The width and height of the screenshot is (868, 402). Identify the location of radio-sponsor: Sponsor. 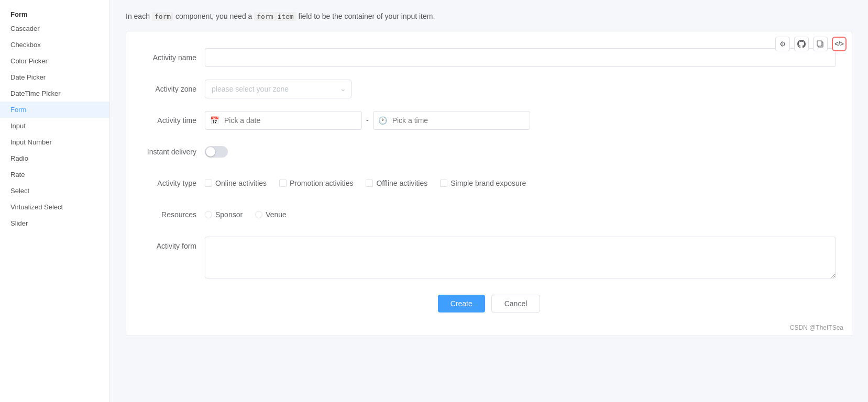
(224, 215).